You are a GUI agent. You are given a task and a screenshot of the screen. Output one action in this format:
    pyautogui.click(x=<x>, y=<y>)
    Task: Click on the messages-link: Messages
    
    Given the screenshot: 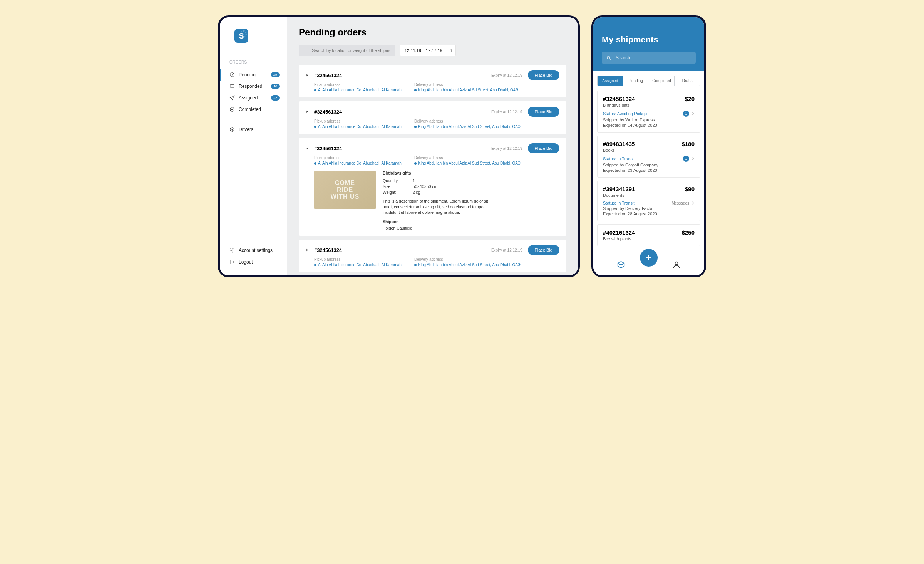 What is the action you would take?
    pyautogui.click(x=680, y=203)
    